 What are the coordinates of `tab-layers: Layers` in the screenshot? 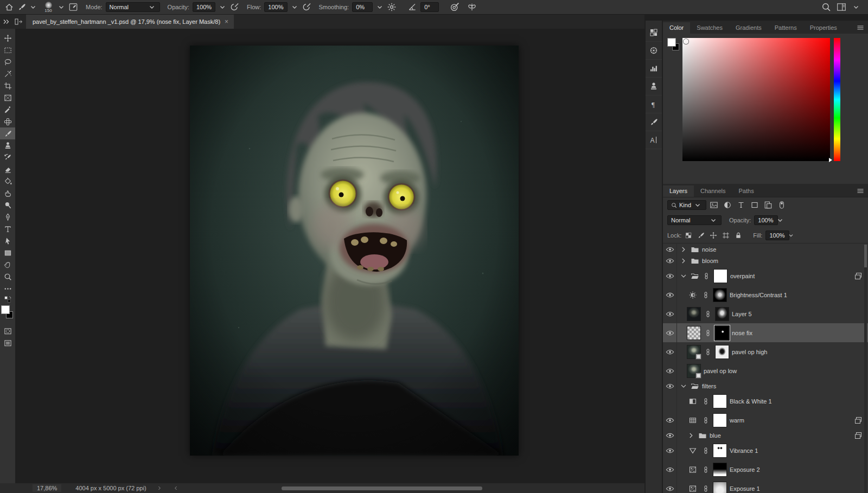 It's located at (678, 191).